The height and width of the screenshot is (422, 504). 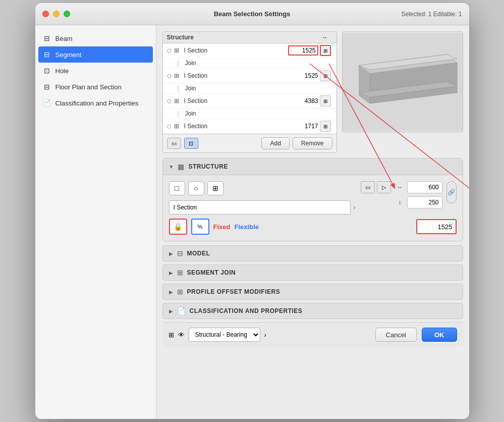 What do you see at coordinates (419, 195) in the screenshot?
I see `dimensions-column: ↔ ↕` at bounding box center [419, 195].